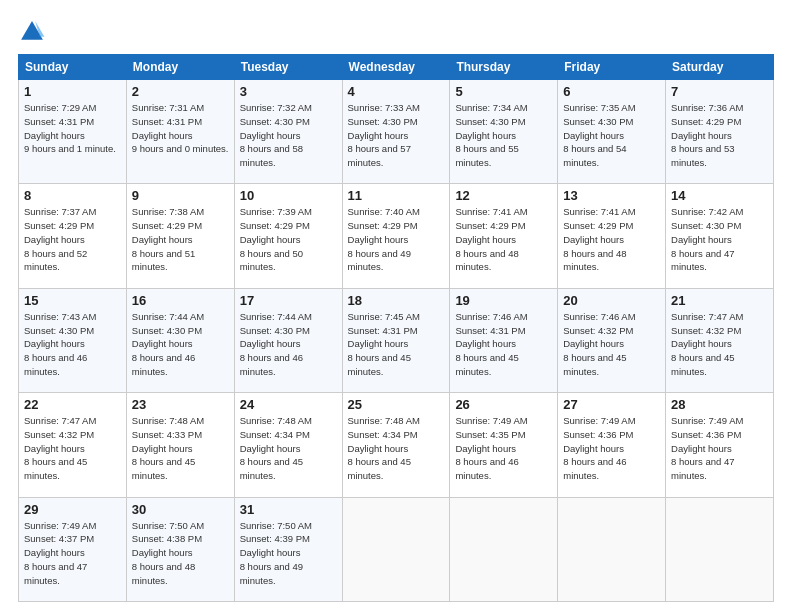 The width and height of the screenshot is (792, 612). Describe the element at coordinates (612, 92) in the screenshot. I see `day-number: 6` at that location.